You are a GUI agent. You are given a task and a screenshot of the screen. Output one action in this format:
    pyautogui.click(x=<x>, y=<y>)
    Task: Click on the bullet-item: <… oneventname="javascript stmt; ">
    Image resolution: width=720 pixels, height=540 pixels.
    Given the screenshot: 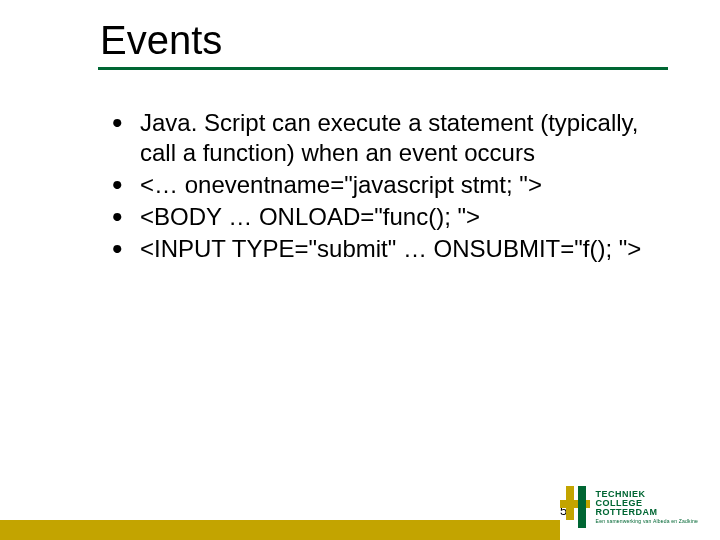 What is the action you would take?
    pyautogui.click(x=381, y=185)
    